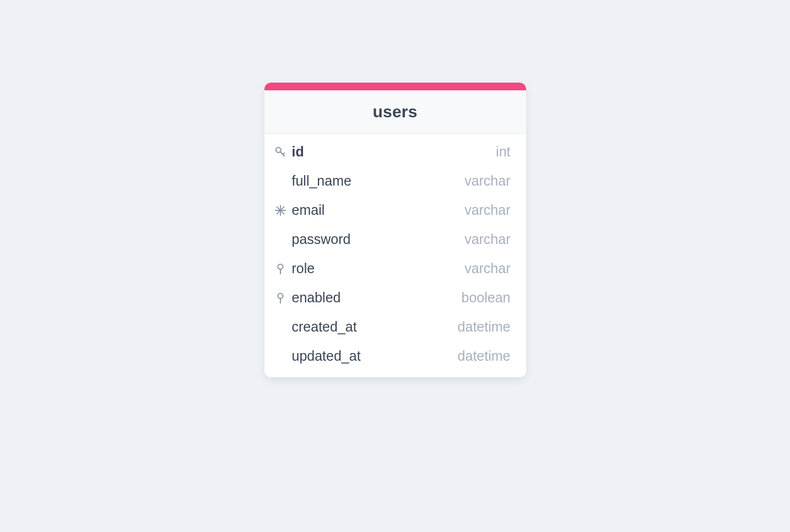 Image resolution: width=790 pixels, height=532 pixels. What do you see at coordinates (396, 239) in the screenshot?
I see `column-row: password varchar` at bounding box center [396, 239].